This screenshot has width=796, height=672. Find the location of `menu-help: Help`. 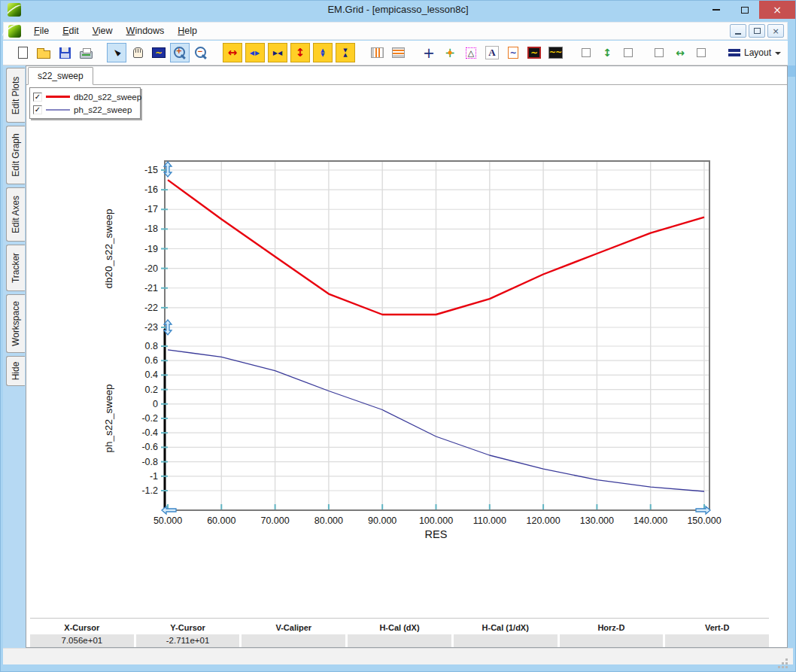

menu-help: Help is located at coordinates (187, 31).